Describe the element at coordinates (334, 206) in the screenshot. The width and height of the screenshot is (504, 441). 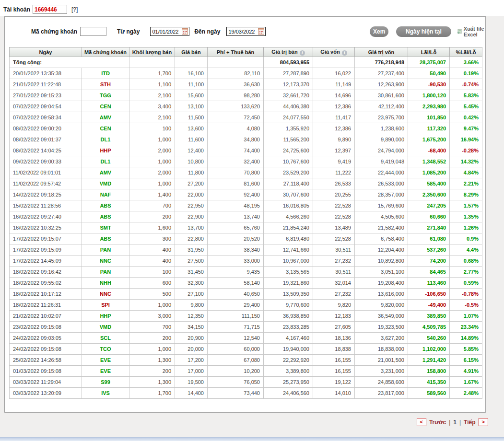
I see `cell-cost-price: 22,528` at that location.